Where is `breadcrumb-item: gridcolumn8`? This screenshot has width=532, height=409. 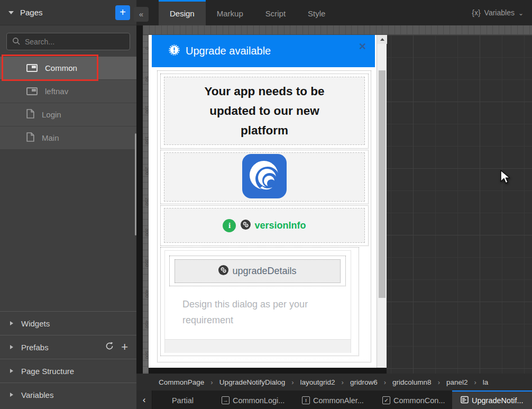 breadcrumb-item: gridcolumn8 is located at coordinates (412, 382).